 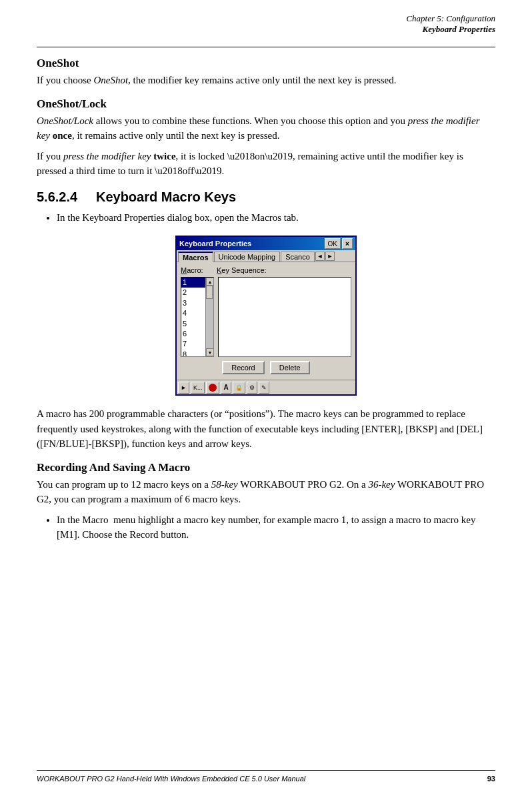 What do you see at coordinates (266, 777) in the screenshot?
I see `page-footer: WORKABOUT PRO G2 Hand-Held With Windows …` at bounding box center [266, 777].